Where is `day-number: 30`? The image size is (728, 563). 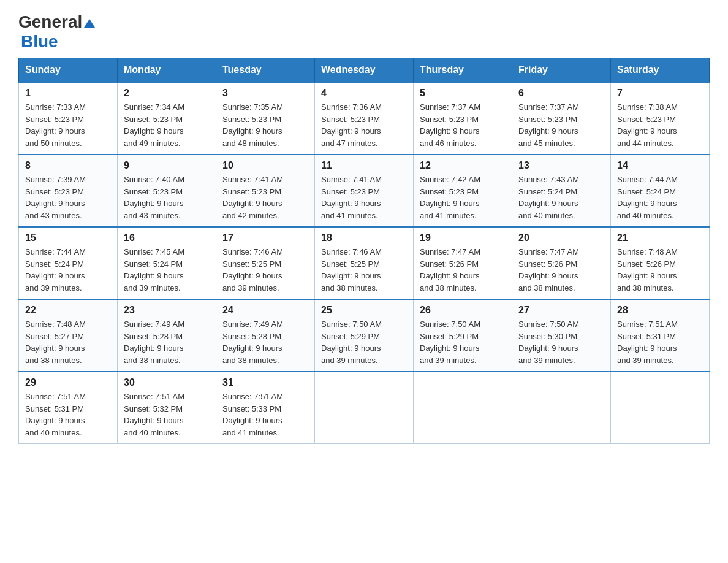
day-number: 30 is located at coordinates (167, 383).